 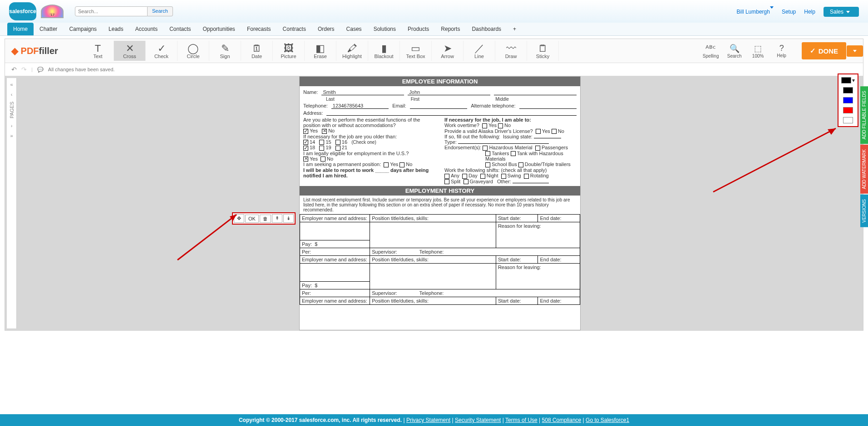 What do you see at coordinates (824, 51) in the screenshot?
I see `done-button: ✓DONE` at bounding box center [824, 51].